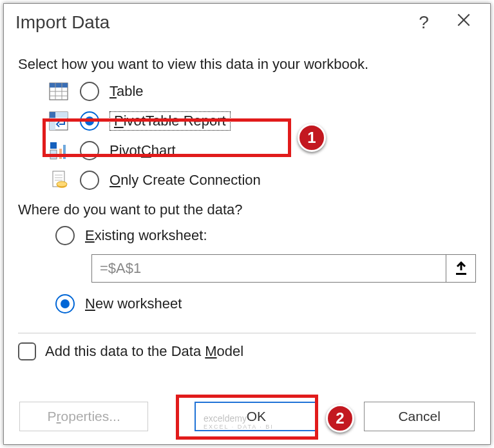 The image size is (494, 448). I want to click on table-icon, so click(59, 91).